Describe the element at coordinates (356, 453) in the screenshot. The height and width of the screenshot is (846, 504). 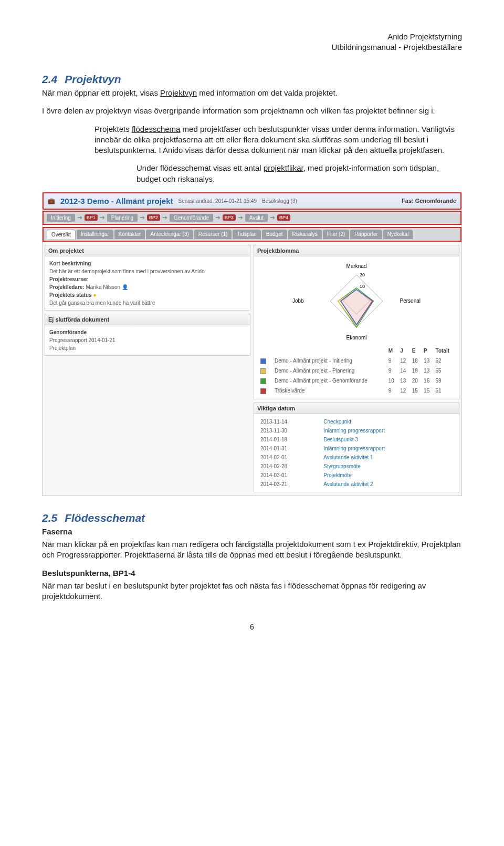
I see `dates-table: 2013-11-14Checkpunkt 2013-11-30Inlämning…` at that location.